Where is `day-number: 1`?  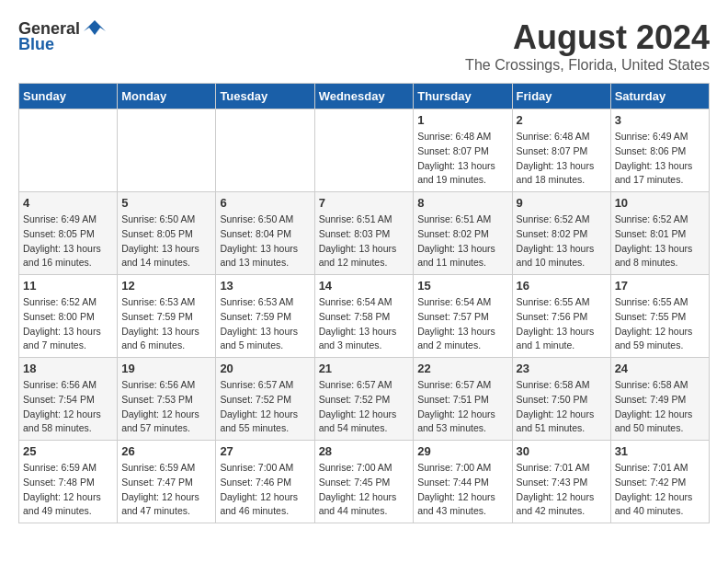 day-number: 1 is located at coordinates (462, 120).